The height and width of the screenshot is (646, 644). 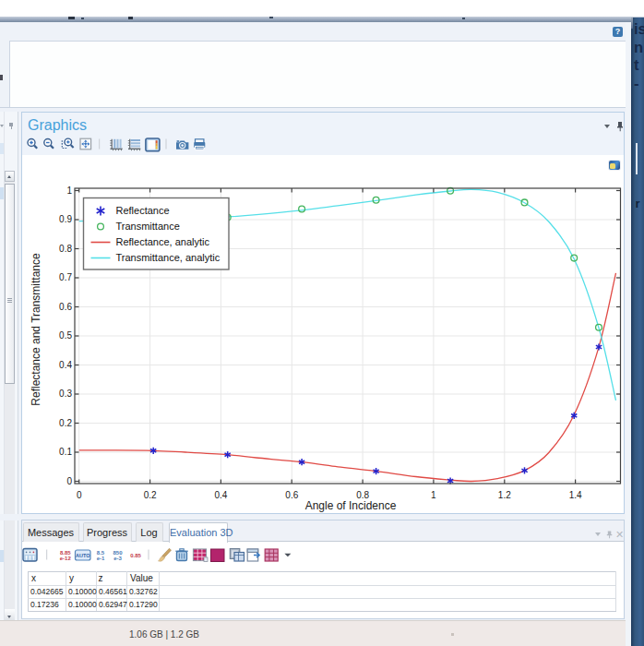 What do you see at coordinates (66, 553) in the screenshot?
I see `svg-text: 8.85` at bounding box center [66, 553].